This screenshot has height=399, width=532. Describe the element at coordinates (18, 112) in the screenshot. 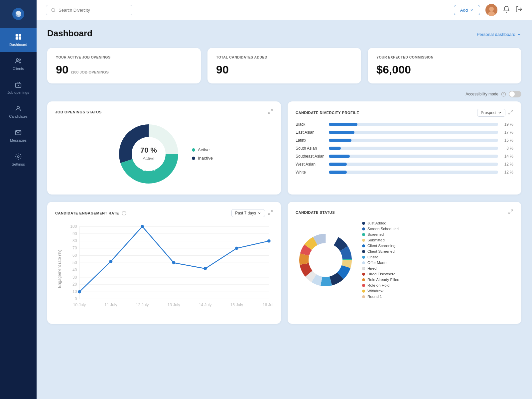

I see `sidebar-item-candidates: Candidates` at that location.